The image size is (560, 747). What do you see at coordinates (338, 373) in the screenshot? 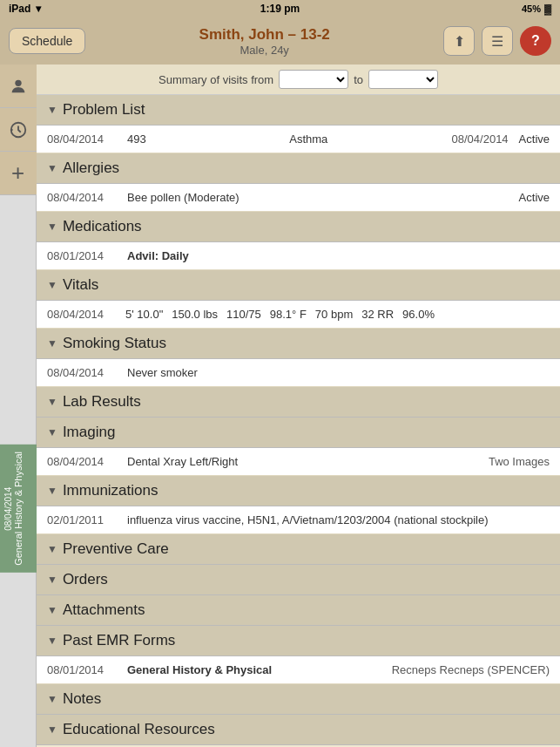
I see `smoking-description: Never smoker` at bounding box center [338, 373].